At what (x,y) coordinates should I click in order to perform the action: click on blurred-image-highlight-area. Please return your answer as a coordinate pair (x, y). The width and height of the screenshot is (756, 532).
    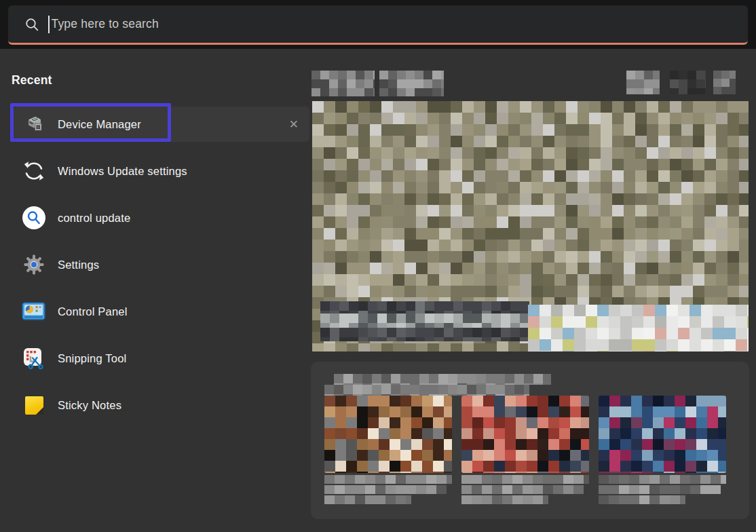
    Looking at the image, I should click on (638, 328).